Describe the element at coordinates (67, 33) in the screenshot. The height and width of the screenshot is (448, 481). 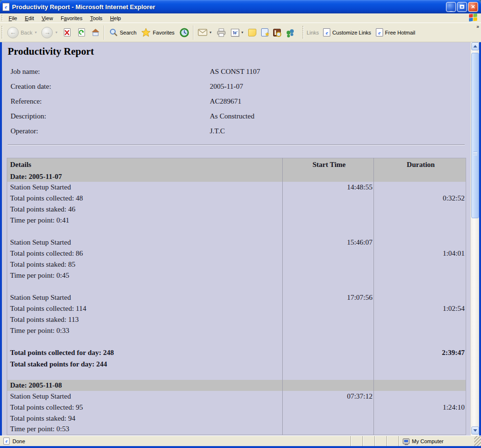
I see `stop-button` at that location.